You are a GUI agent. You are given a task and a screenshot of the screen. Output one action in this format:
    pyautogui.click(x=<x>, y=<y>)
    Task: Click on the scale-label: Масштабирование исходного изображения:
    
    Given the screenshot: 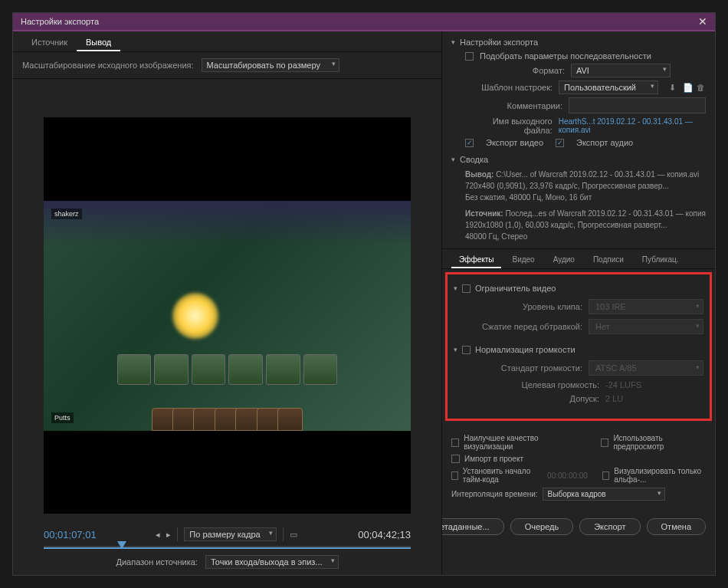 What is the action you would take?
    pyautogui.click(x=108, y=65)
    